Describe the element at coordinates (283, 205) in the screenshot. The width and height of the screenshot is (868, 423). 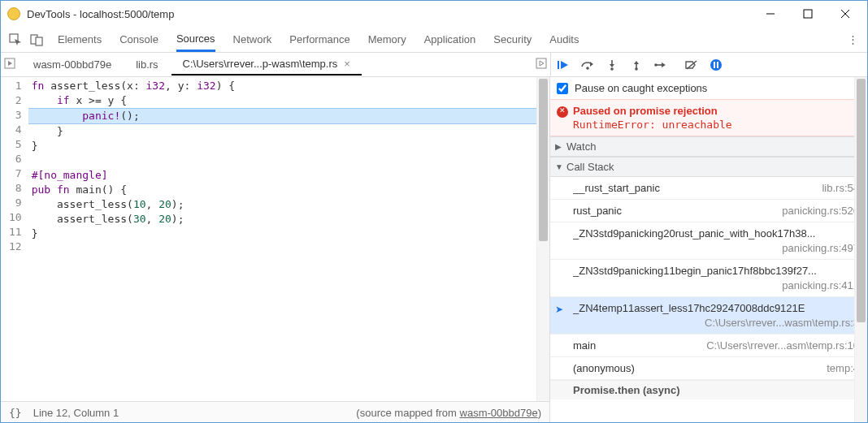
I see `code-line: assert_less(8, 16);` at that location.